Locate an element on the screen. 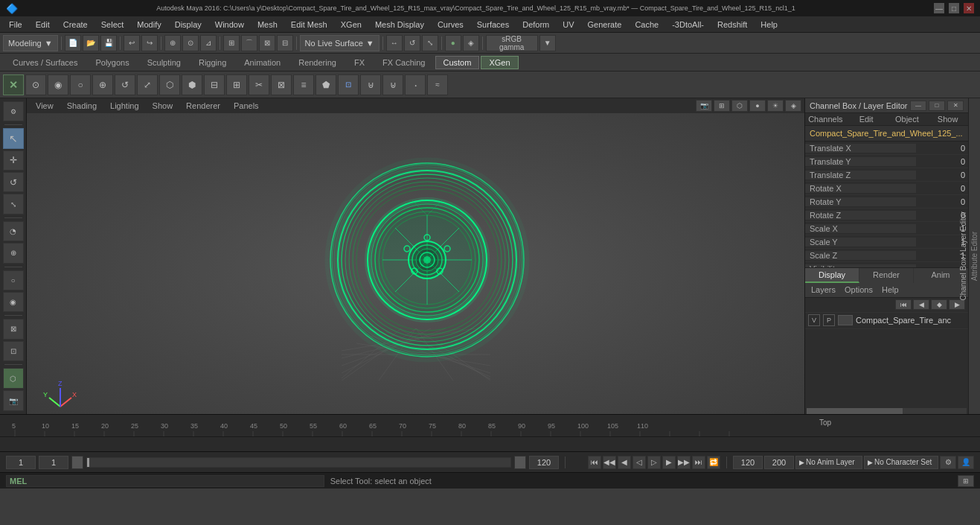 This screenshot has width=980, height=525. color-space-dropdown: ▼ is located at coordinates (548, 43).